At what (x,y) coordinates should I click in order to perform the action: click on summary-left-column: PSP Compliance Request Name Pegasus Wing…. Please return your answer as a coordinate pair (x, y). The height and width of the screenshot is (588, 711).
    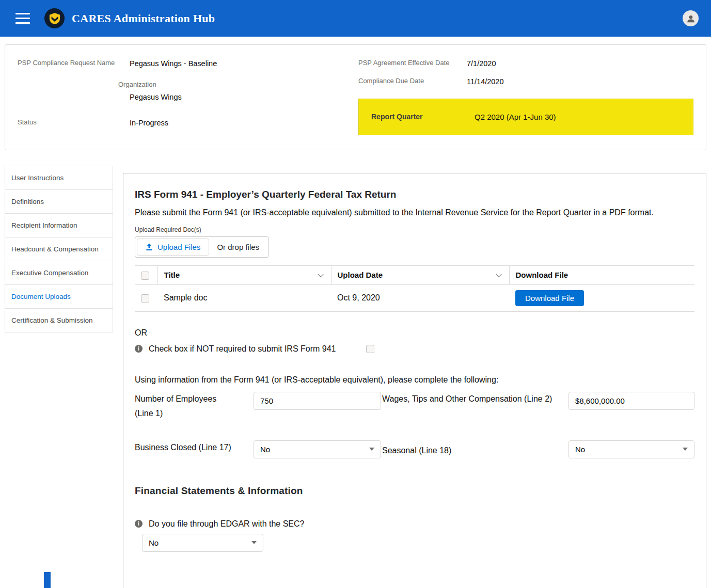
    Looking at the image, I should click on (188, 97).